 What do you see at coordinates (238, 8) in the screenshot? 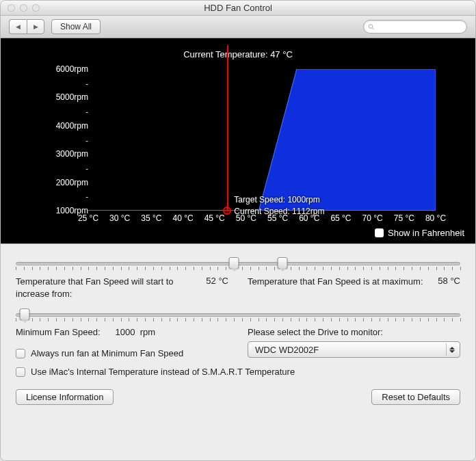
I see `titlebar: HDD Fan Control` at bounding box center [238, 8].